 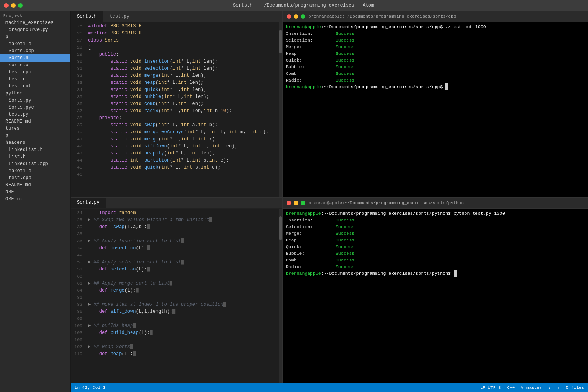 I want to click on status-language: C++, so click(x=511, y=388).